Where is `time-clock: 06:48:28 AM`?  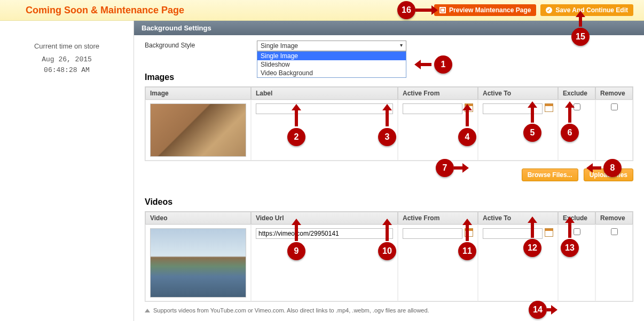 time-clock: 06:48:28 AM is located at coordinates (67, 70).